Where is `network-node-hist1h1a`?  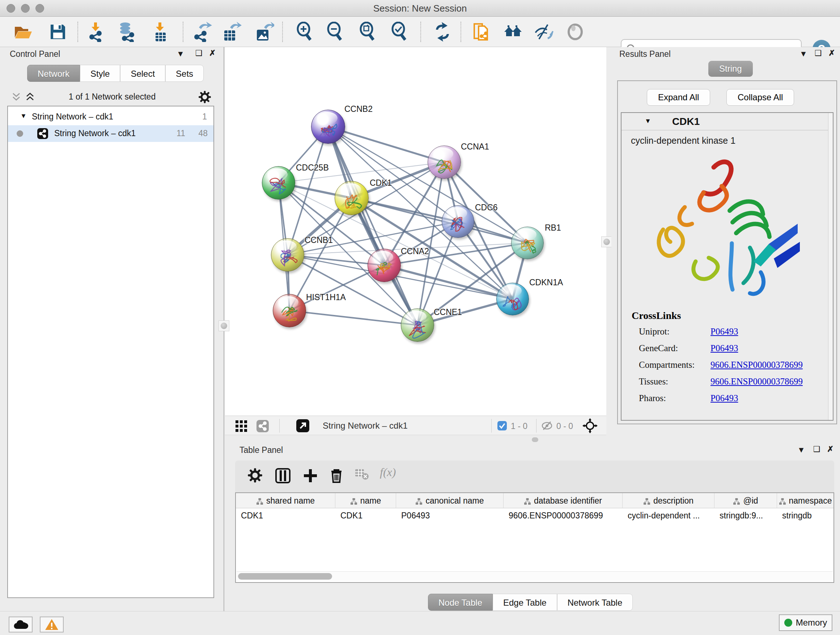
network-node-hist1h1a is located at coordinates (289, 311).